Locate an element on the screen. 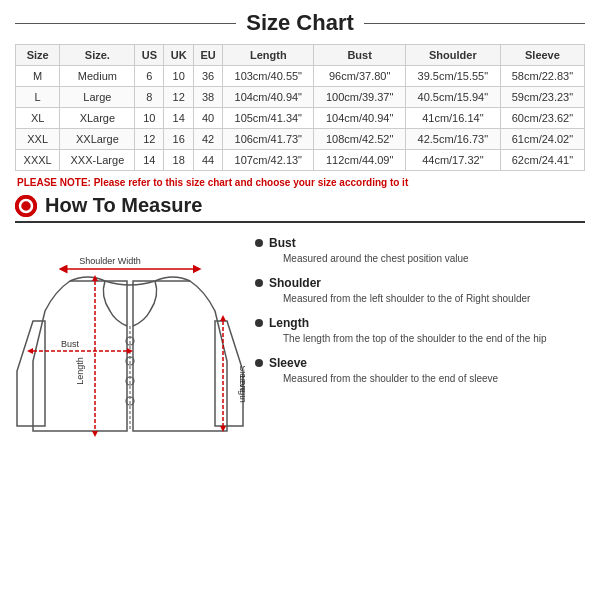 This screenshot has height=600, width=600. table-cell: 8 is located at coordinates (150, 98).